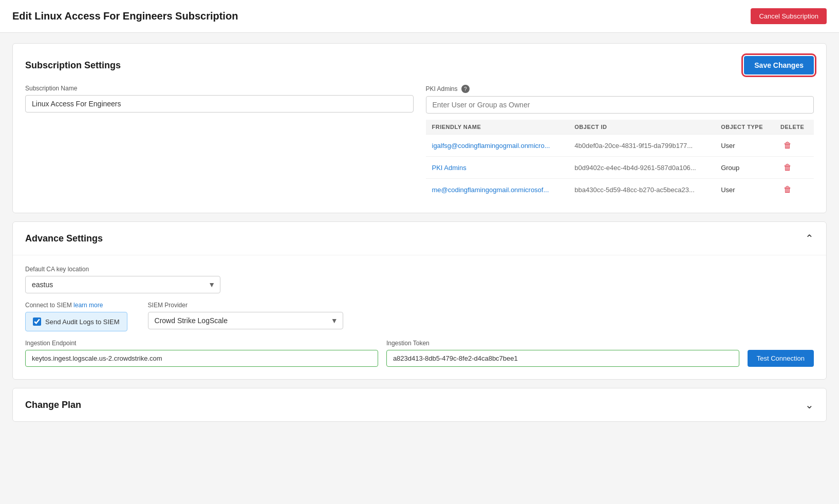 This screenshot has width=839, height=504. Describe the element at coordinates (620, 89) in the screenshot. I see `pki-admins-label: PKI Admins ?` at that location.